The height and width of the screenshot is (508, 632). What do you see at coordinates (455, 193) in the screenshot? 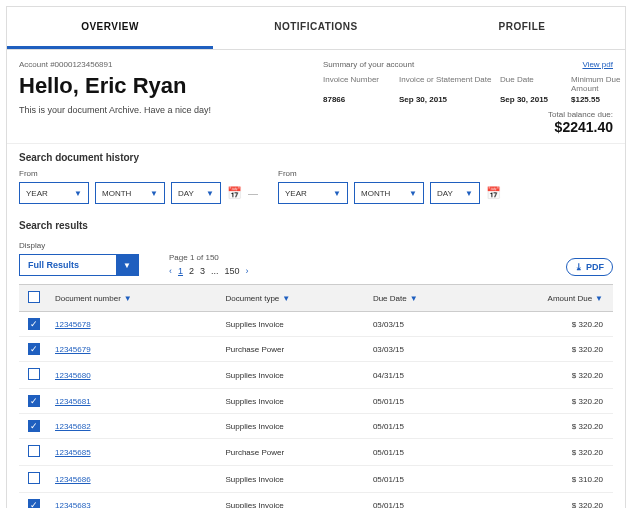
I see `day-select-end: DAY▼` at bounding box center [455, 193].